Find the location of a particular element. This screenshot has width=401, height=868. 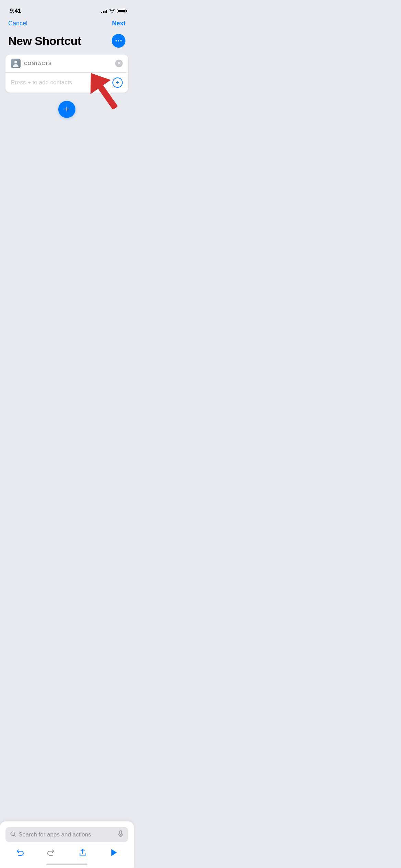

contacts-input-row: Press + to add contacts + is located at coordinates (67, 83).